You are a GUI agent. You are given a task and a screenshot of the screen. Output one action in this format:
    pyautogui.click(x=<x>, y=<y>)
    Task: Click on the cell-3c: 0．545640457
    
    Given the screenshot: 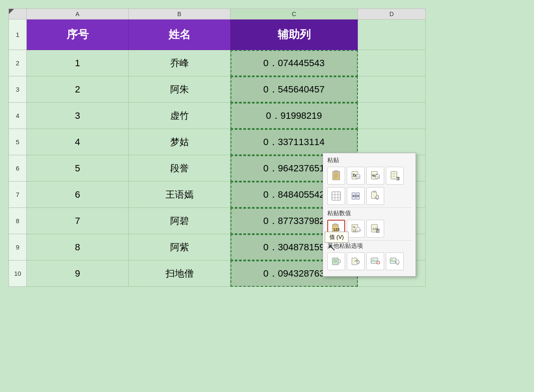 What is the action you would take?
    pyautogui.click(x=294, y=90)
    